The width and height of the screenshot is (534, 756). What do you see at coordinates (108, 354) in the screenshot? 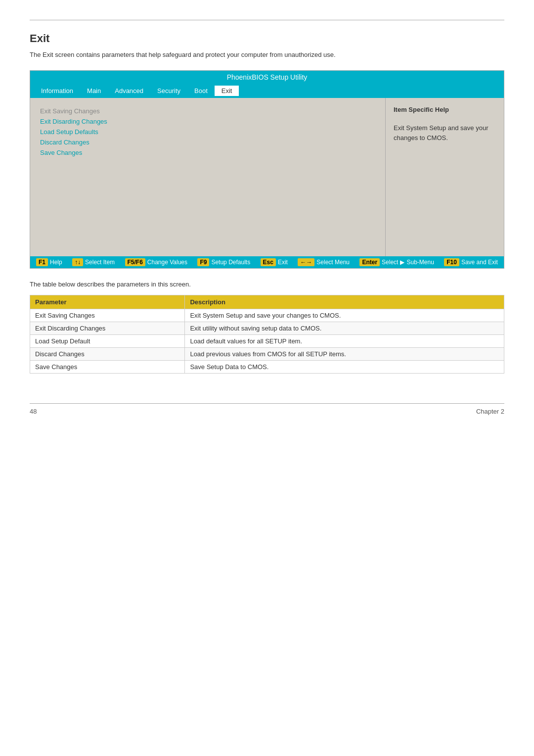
I see `param-discard-changes: Discard Changes` at bounding box center [108, 354].